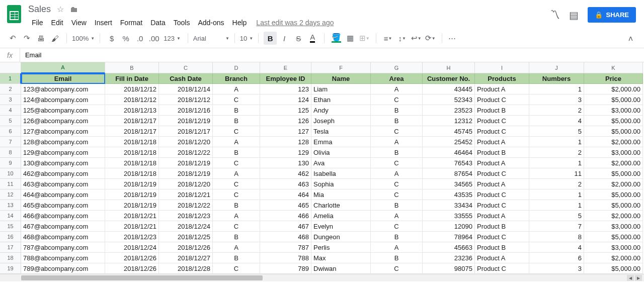 The width and height of the screenshot is (644, 297). Describe the element at coordinates (27, 38) in the screenshot. I see `redo-button: ↷` at that location.